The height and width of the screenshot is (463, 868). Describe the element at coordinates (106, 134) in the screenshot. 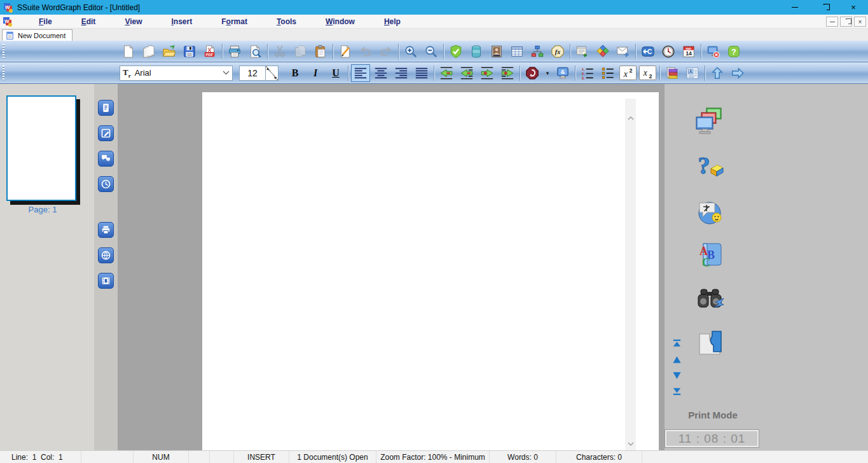

I see `panel-edit-button` at that location.